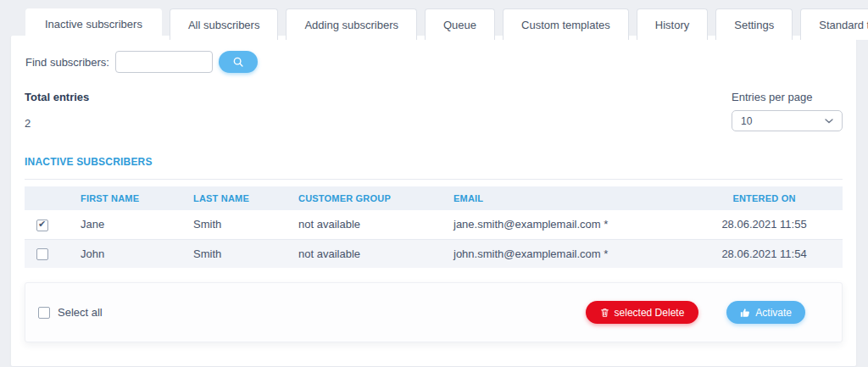 The width and height of the screenshot is (868, 367). I want to click on section-title: INACTIVE SUBSCRIBERS, so click(434, 162).